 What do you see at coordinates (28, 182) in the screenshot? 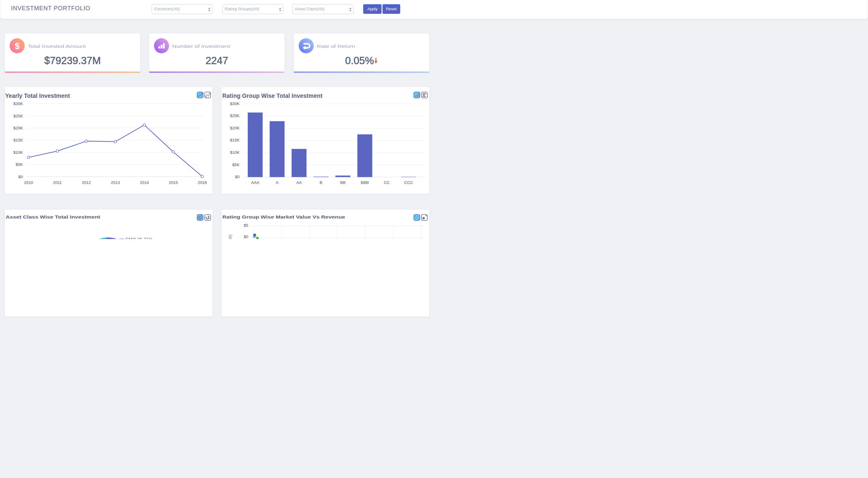
I see `svg-text: 2010` at bounding box center [28, 182].